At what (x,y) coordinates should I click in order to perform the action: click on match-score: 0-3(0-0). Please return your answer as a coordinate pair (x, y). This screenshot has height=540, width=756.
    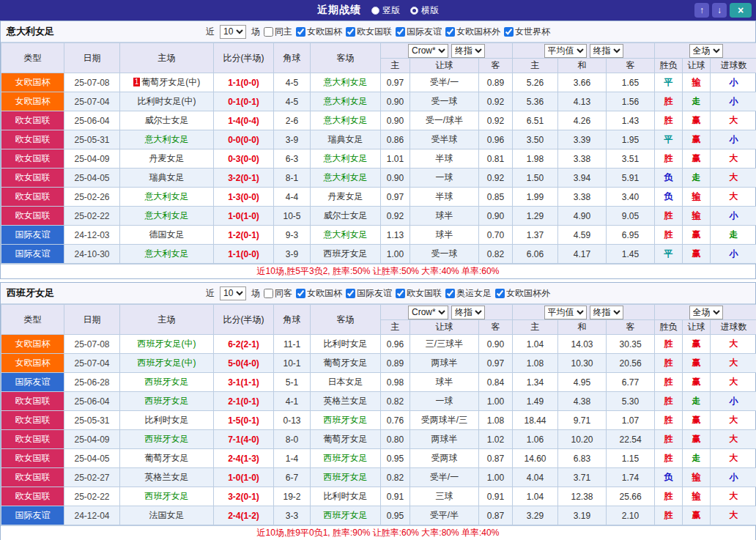
    Looking at the image, I should click on (244, 159).